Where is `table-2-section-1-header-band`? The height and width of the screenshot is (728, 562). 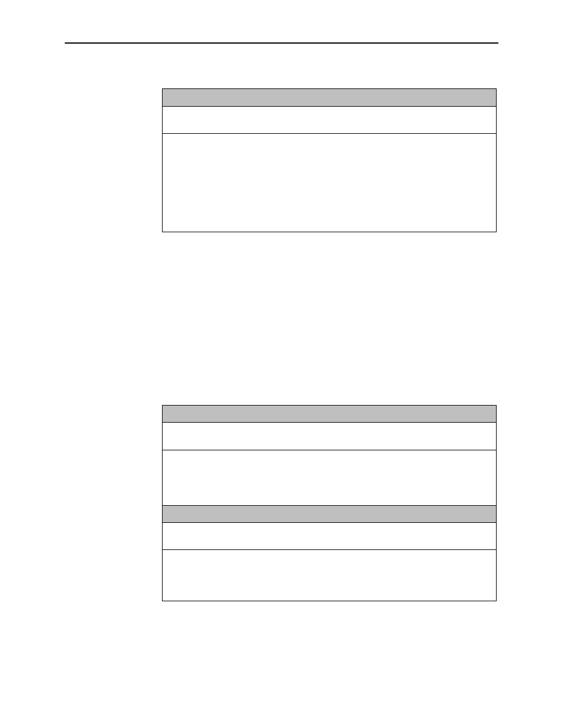
table-2-section-1-header-band is located at coordinates (329, 414).